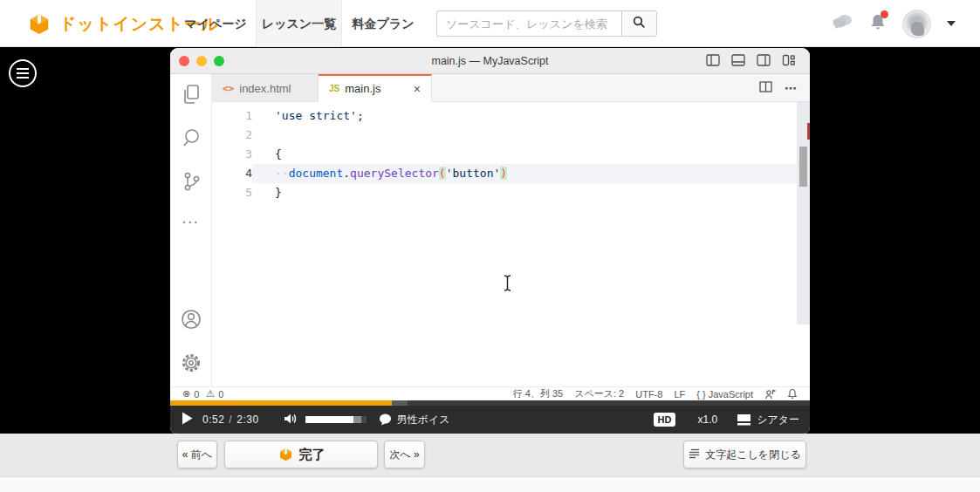 This screenshot has width=980, height=492. Describe the element at coordinates (724, 394) in the screenshot. I see `language-mode: { } JavaScript` at that location.